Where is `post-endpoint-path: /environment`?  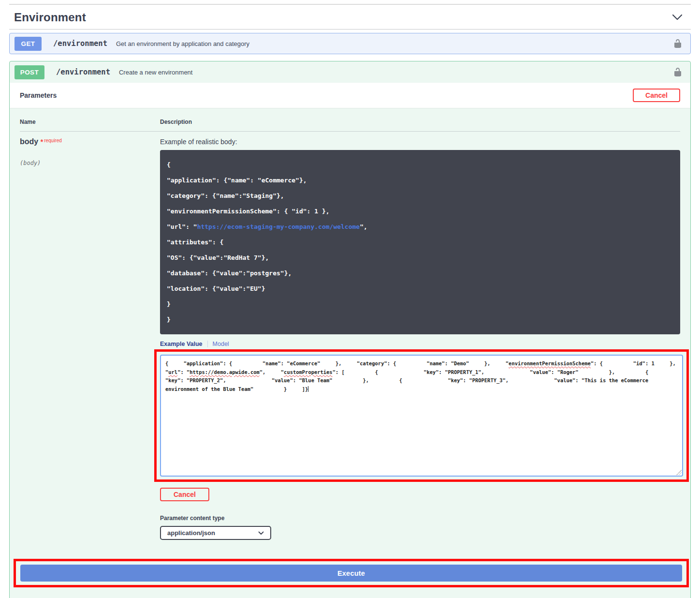 post-endpoint-path: /environment is located at coordinates (83, 72).